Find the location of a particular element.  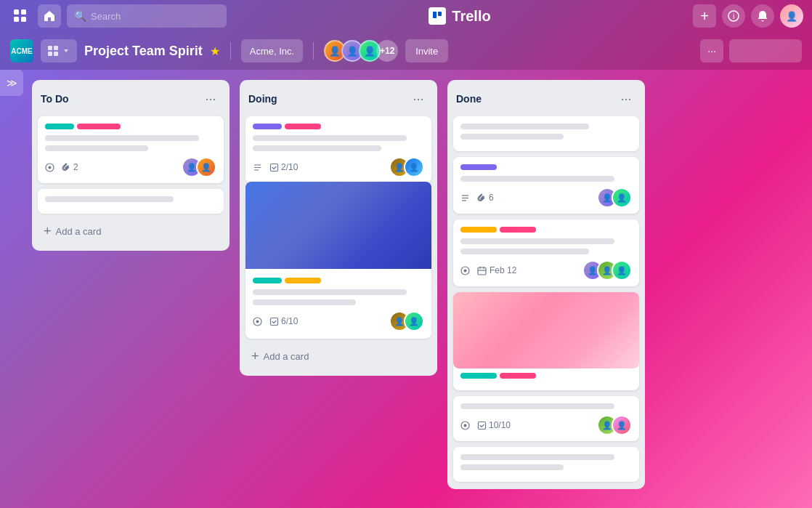

label-yellow is located at coordinates (303, 281).